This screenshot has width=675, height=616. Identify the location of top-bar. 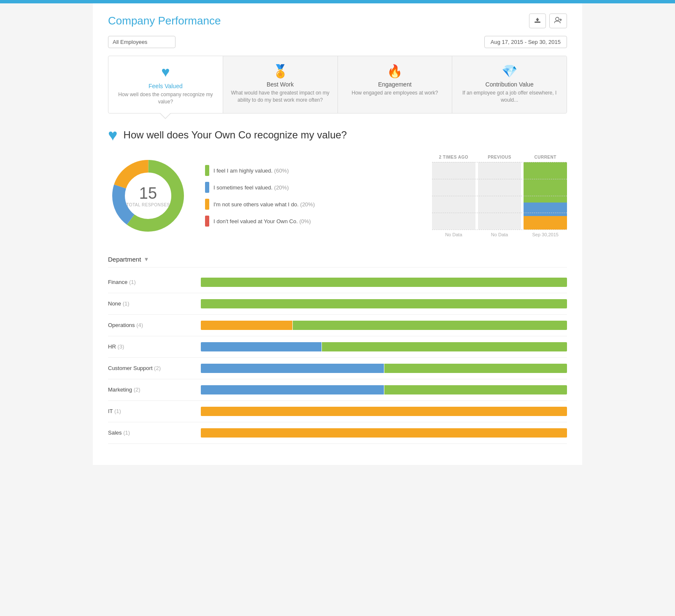
(338, 2).